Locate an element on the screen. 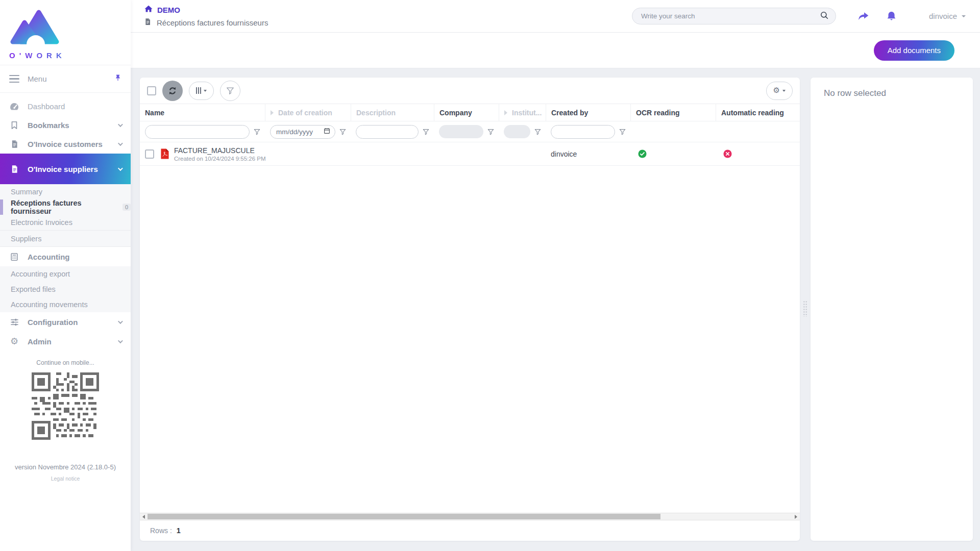 This screenshot has width=980, height=551. panel-splitter is located at coordinates (805, 309).